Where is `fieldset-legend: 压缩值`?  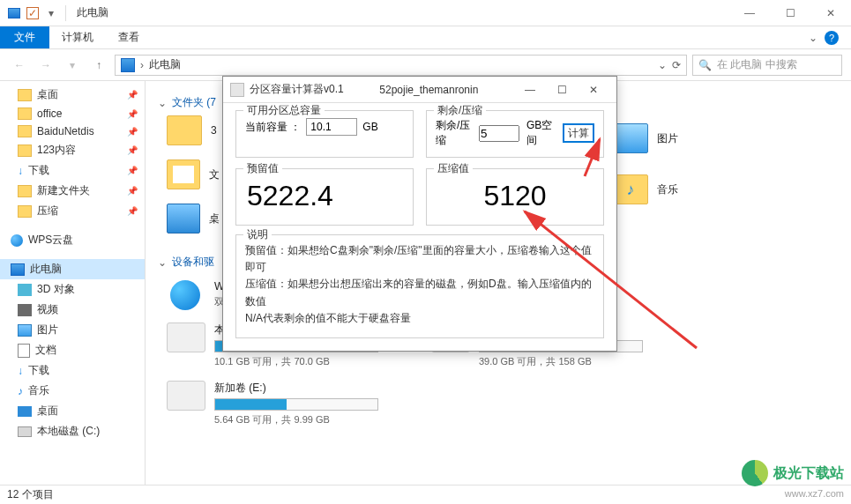
fieldset-legend: 压缩值 is located at coordinates (453, 169).